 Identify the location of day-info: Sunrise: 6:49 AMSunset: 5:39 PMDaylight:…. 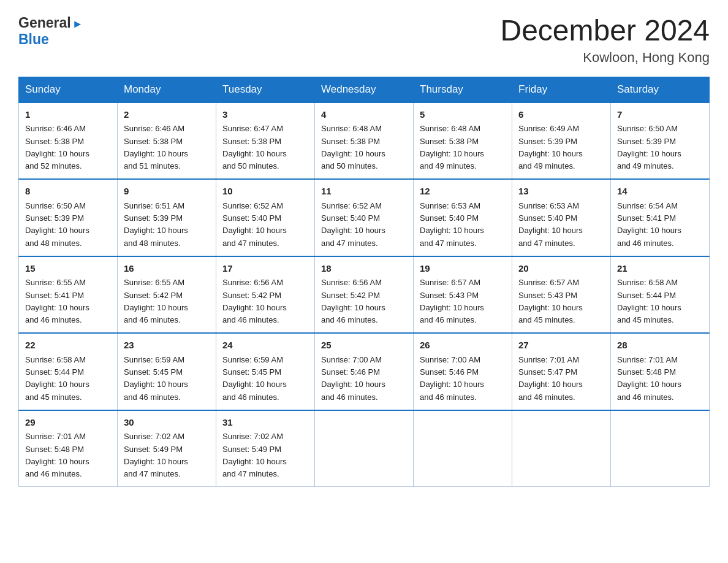
(550, 147).